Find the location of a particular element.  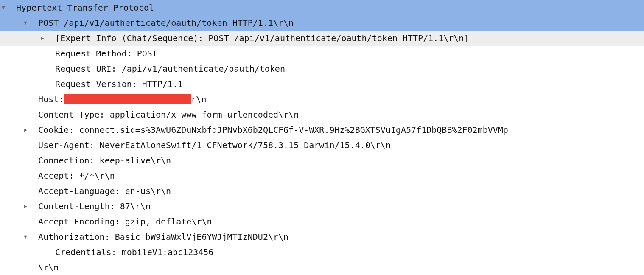

tree-header-authorization: ▼ Authorization: Basic bW9iaWxlVjE6YWJjM… is located at coordinates (322, 237).